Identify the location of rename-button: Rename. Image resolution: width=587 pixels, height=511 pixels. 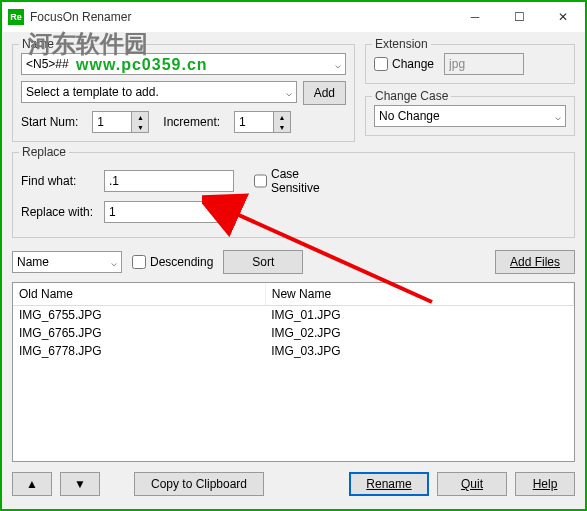
(389, 484).